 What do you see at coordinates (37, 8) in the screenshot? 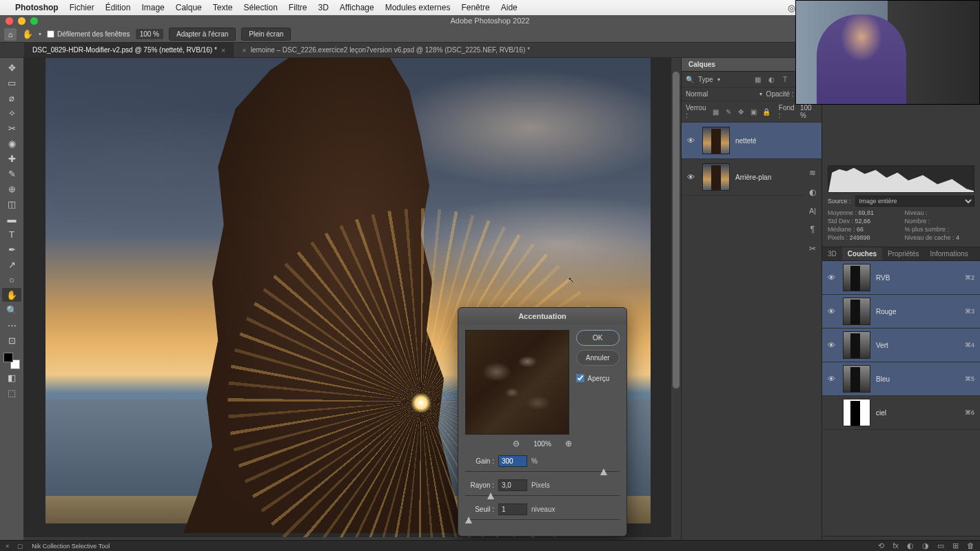
I see `menu-app: Photoshop` at bounding box center [37, 8].